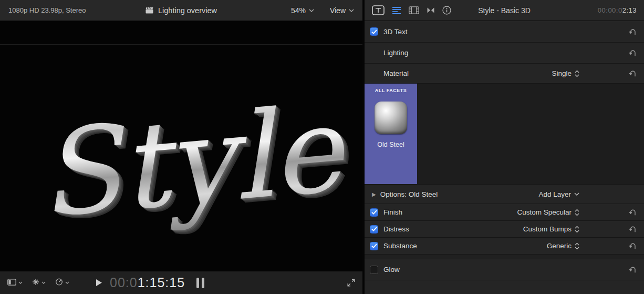 Image resolution: width=644 pixels, height=294 pixels. What do you see at coordinates (504, 74) in the screenshot?
I see `row-material: Material Single` at bounding box center [504, 74].